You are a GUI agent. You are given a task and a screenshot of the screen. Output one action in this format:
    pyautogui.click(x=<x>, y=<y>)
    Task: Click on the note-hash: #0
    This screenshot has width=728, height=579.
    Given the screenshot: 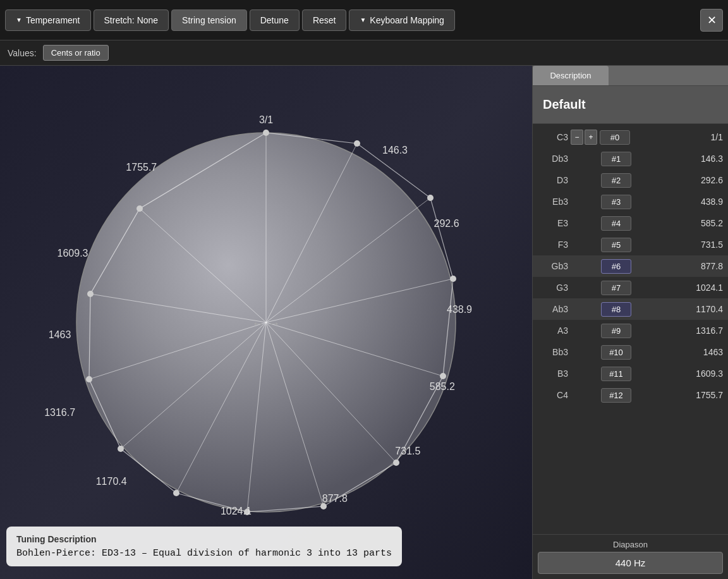 What is the action you would take?
    pyautogui.click(x=615, y=138)
    